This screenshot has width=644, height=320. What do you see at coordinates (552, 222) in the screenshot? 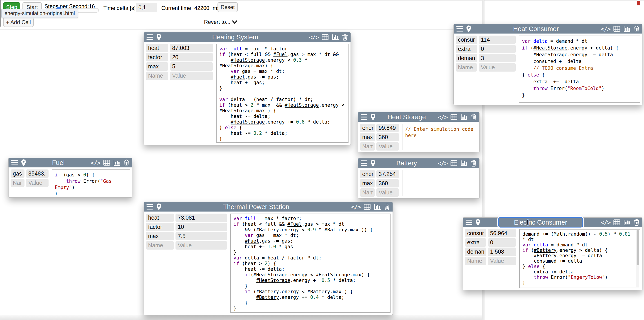
I see `cell-header: Electric Consumer</>` at bounding box center [552, 222].